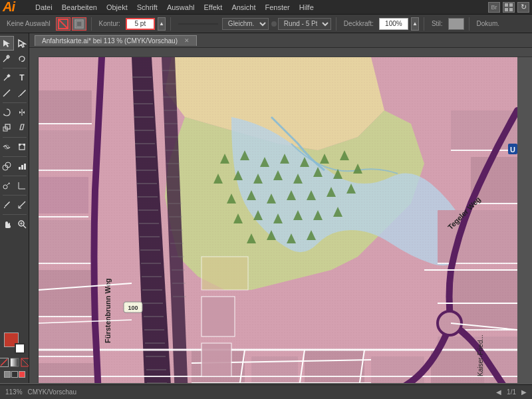 The width and height of the screenshot is (532, 399). I want to click on bridge-icon: Br, so click(494, 7).